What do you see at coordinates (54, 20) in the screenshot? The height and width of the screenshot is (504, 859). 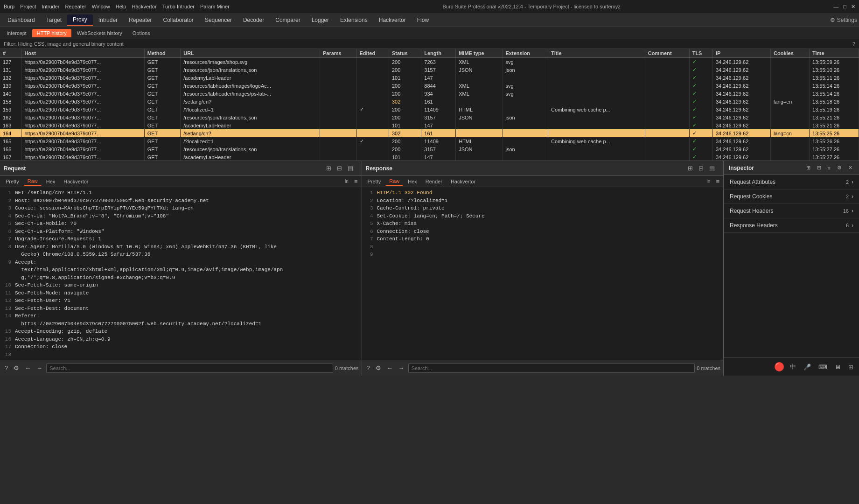 I see `tab-target: Target` at bounding box center [54, 20].